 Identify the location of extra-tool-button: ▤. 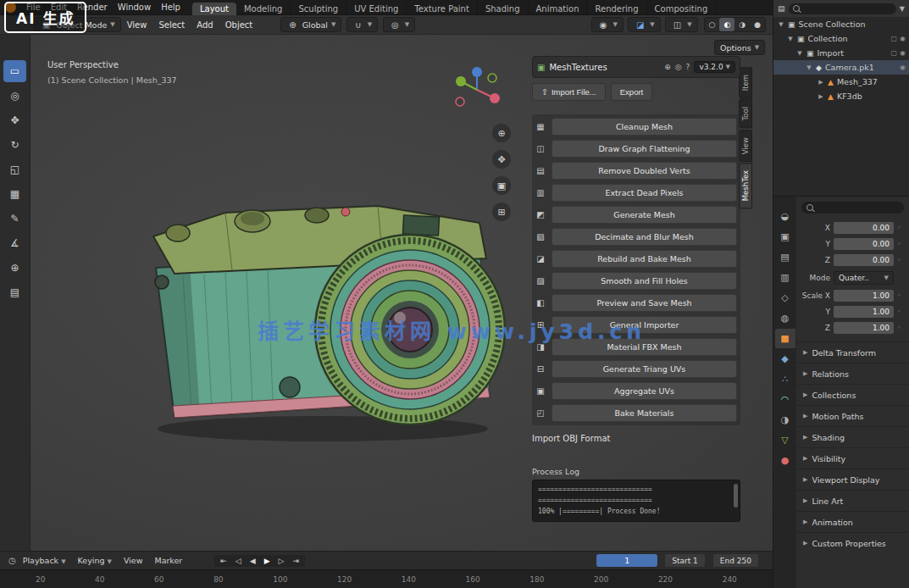
(15, 292).